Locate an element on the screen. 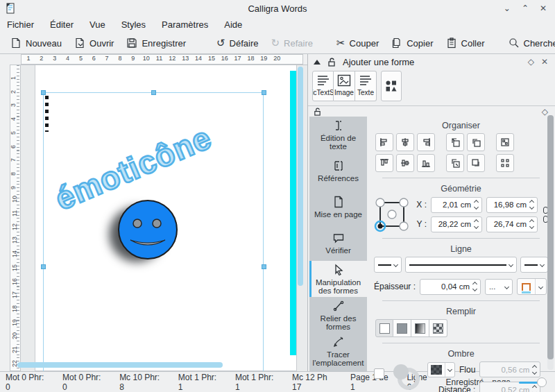 The height and width of the screenshot is (392, 555). tool-selector-sidebar: Édition de texte Références Mise en page… is located at coordinates (339, 244).